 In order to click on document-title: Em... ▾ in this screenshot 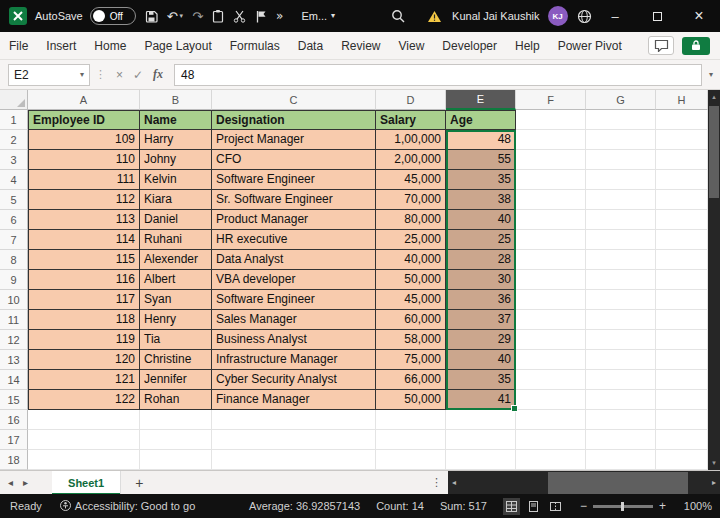, I will do `click(318, 16)`.